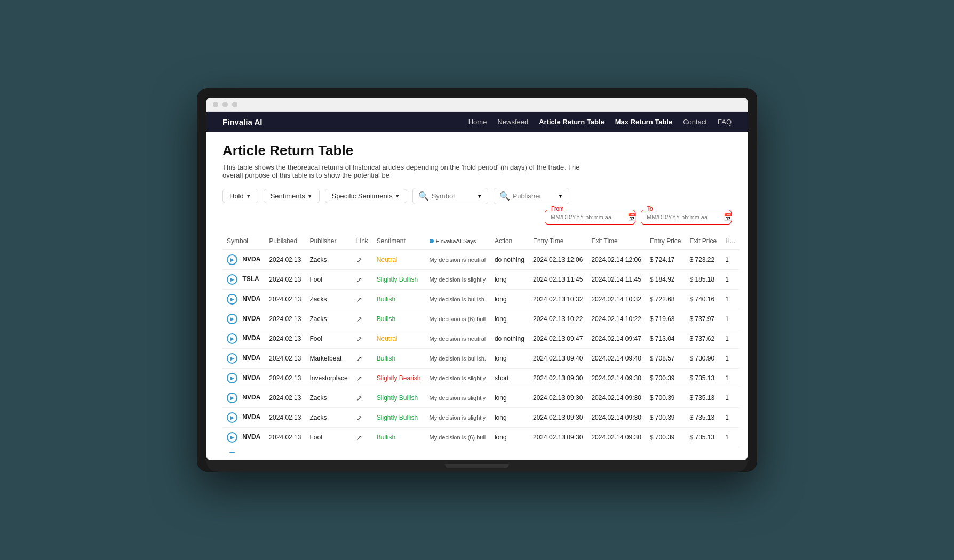 The image size is (954, 560). I want to click on cell-published-0: 2024.02.13, so click(285, 260).